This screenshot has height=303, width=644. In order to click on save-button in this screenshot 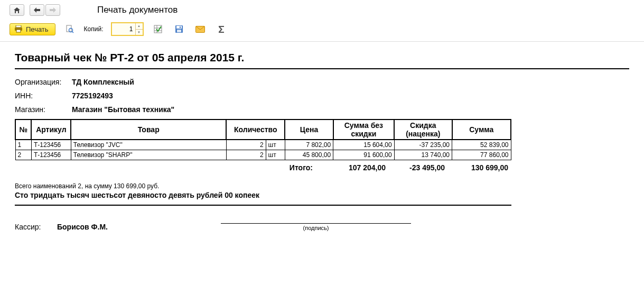, I will do `click(179, 29)`.